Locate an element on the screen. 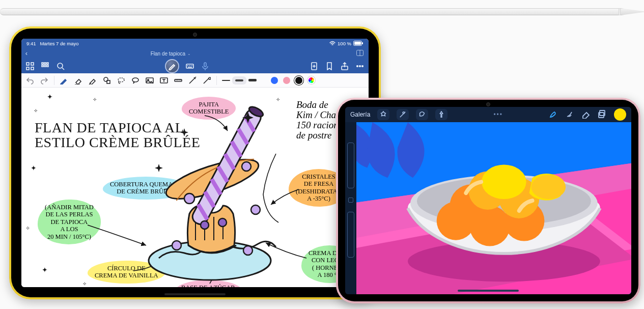 The height and width of the screenshot is (309, 644). laser-tool is located at coordinates (192, 80).